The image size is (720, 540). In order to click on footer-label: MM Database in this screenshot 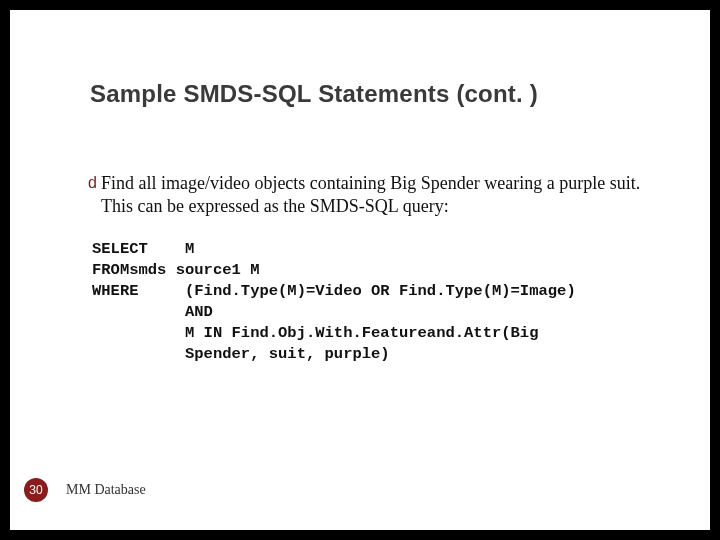, I will do `click(106, 490)`.